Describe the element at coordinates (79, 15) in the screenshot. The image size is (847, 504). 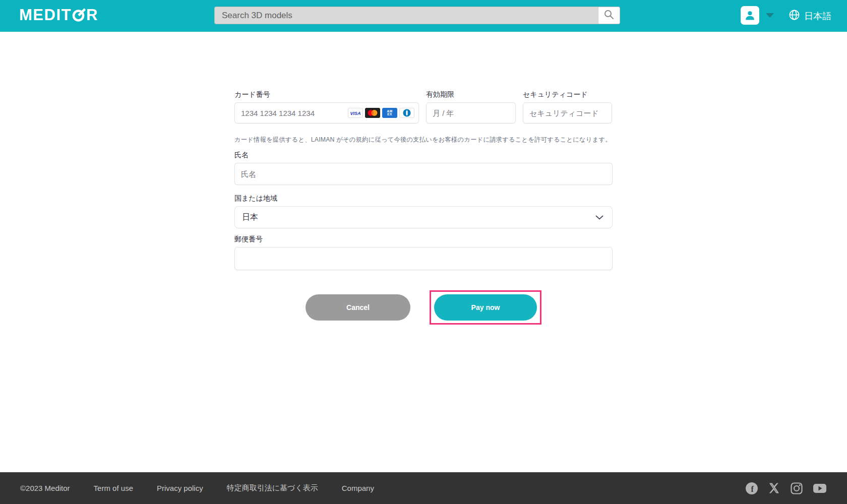
I see `logo-o-icon` at that location.